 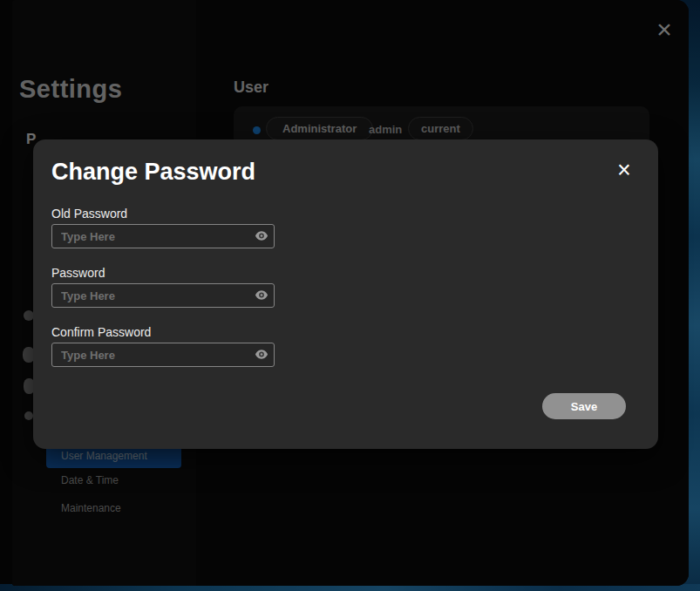 What do you see at coordinates (101, 332) in the screenshot?
I see `confirm-password-label: Confirm Password` at bounding box center [101, 332].